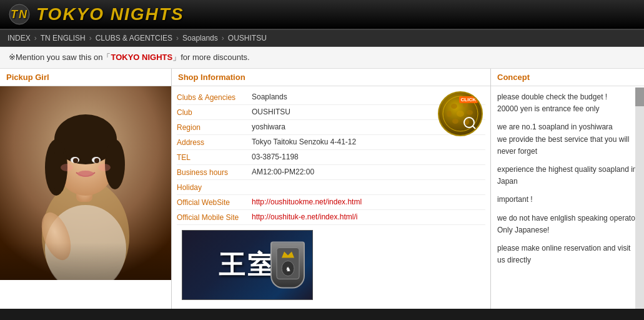  Describe the element at coordinates (468, 100) in the screenshot. I see `click-label: CLICK` at that location.